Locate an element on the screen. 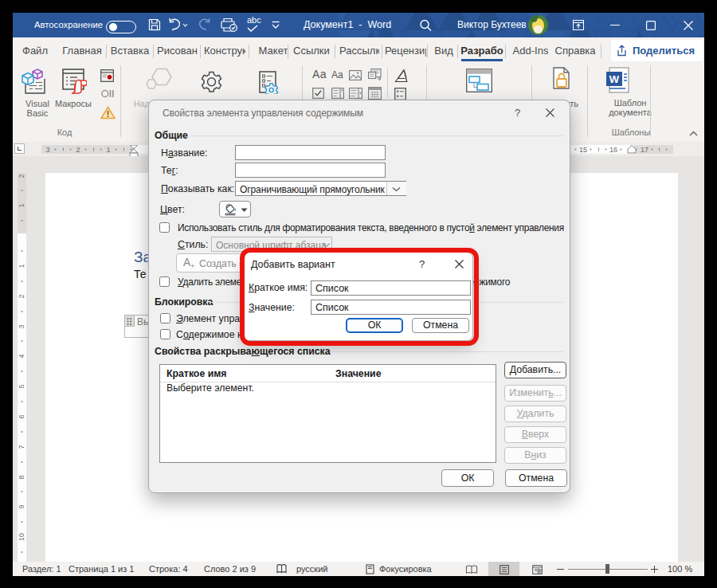  svg-text: 8 is located at coordinates (22, 476).